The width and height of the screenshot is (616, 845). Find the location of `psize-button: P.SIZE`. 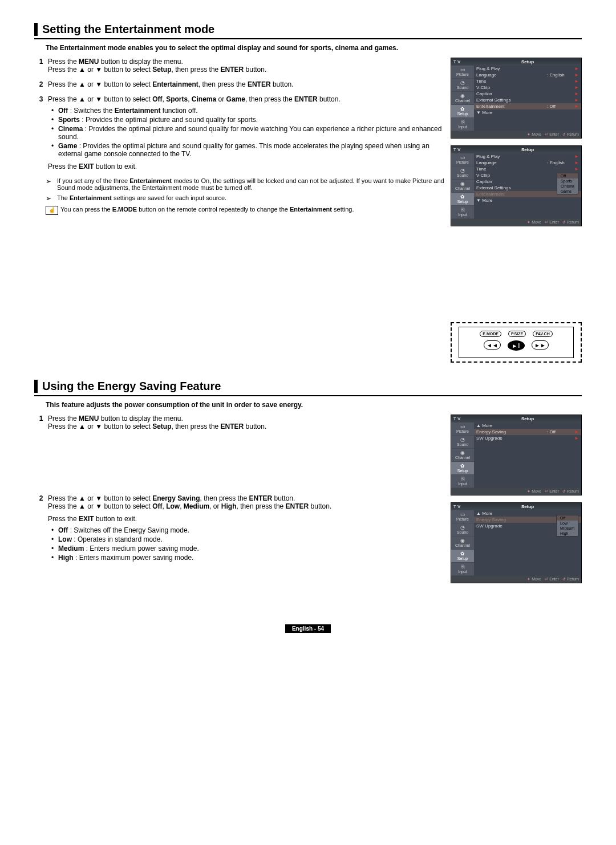

psize-button: P.SIZE is located at coordinates (517, 334).